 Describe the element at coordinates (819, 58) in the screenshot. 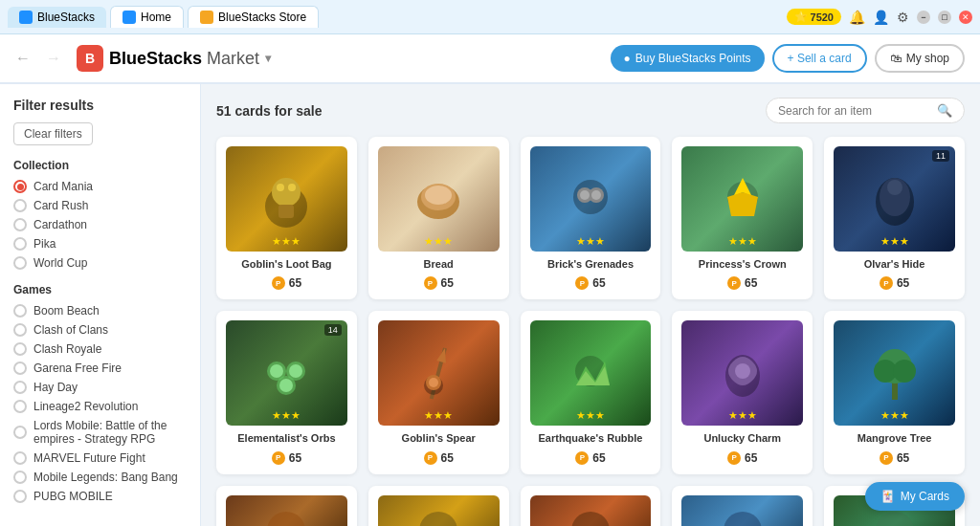

I see `sell-card-button: + Sell a card` at that location.